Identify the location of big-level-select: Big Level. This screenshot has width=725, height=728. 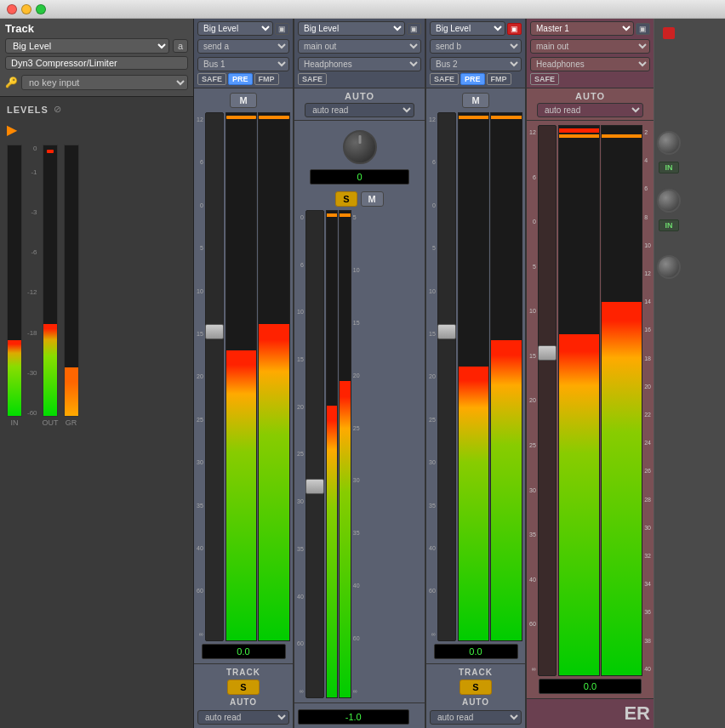
(87, 46).